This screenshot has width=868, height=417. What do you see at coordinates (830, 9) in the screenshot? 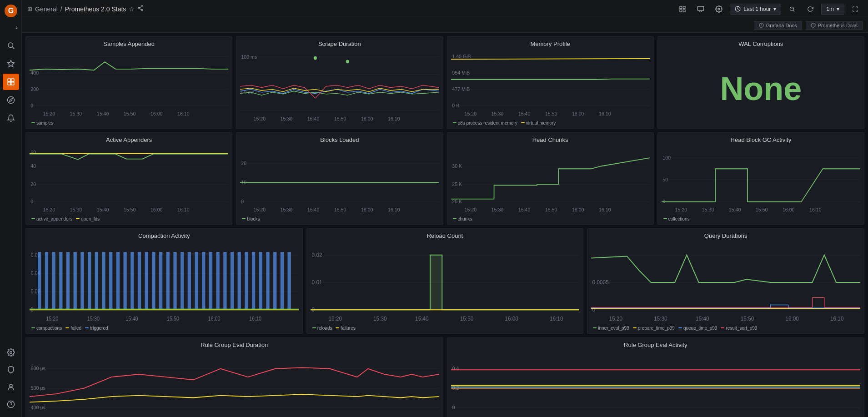
I see `interval-label: 1m` at bounding box center [830, 9].